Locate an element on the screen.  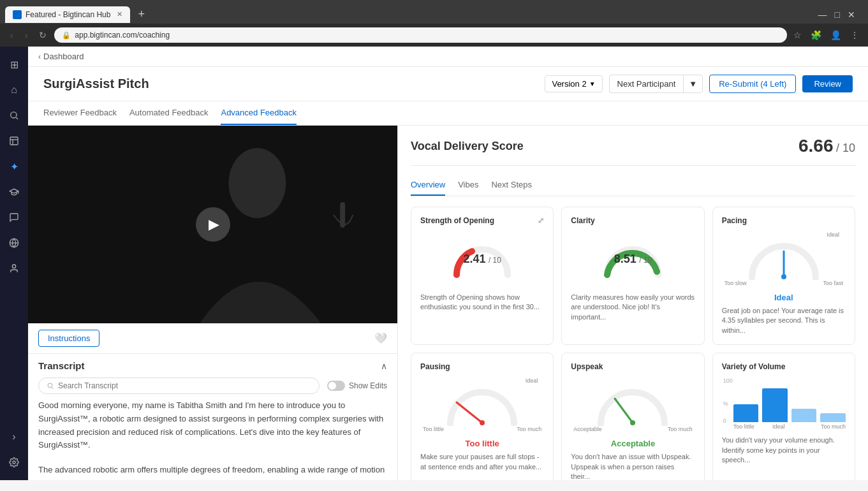
metric-card-opening: Strength of Opening ⤢ 2.41 is located at coordinates (482, 275).